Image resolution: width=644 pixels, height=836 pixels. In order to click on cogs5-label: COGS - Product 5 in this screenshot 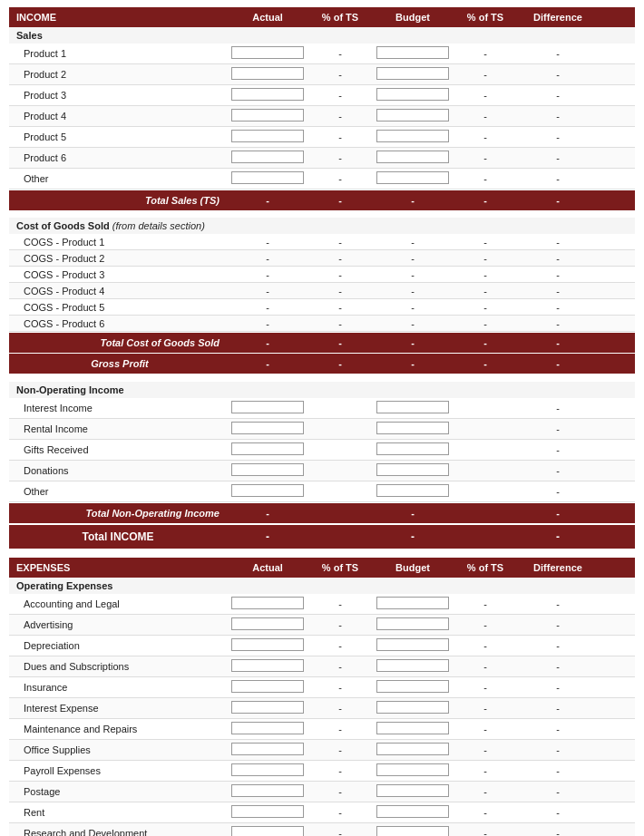, I will do `click(118, 307)`.